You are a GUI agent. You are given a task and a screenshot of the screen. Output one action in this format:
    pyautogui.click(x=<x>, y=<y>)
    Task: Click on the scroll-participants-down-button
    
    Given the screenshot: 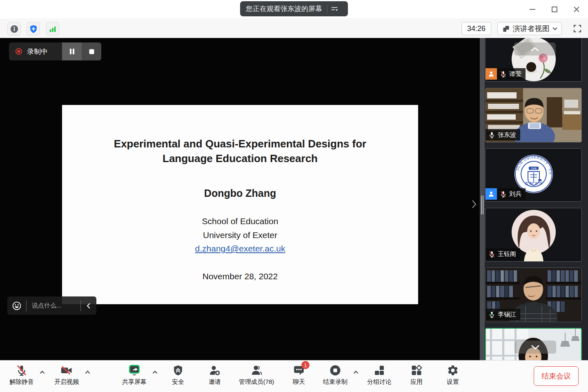 What is the action you would take?
    pyautogui.click(x=535, y=347)
    